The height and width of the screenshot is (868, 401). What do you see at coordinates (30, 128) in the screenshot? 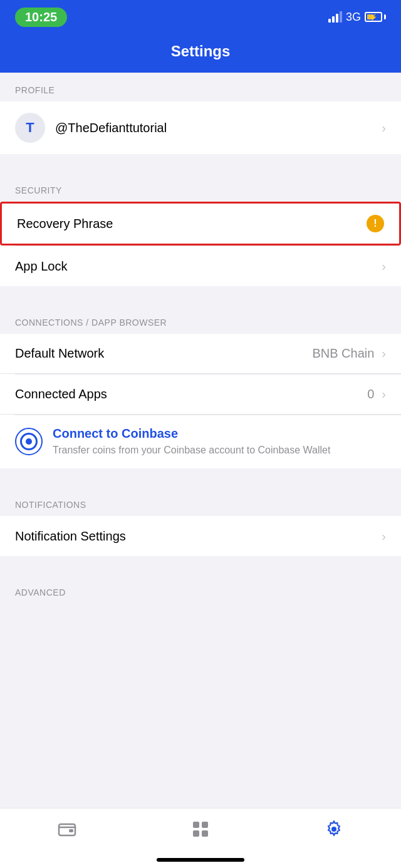
I see `avatar: T` at bounding box center [30, 128].